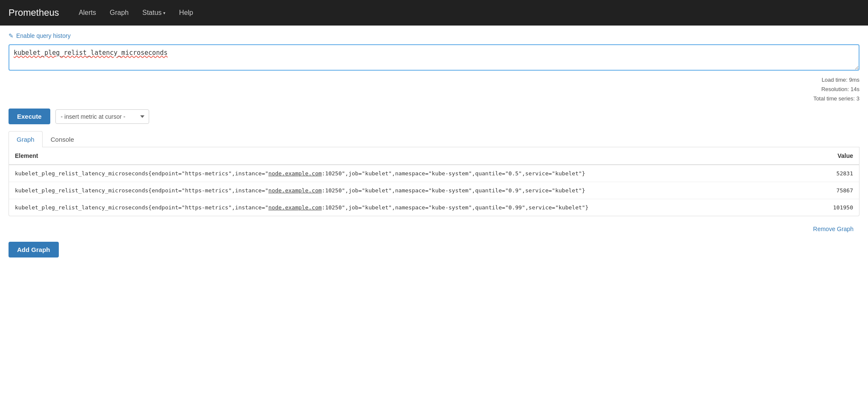  What do you see at coordinates (412, 156) in the screenshot?
I see `col-element: Element` at bounding box center [412, 156].